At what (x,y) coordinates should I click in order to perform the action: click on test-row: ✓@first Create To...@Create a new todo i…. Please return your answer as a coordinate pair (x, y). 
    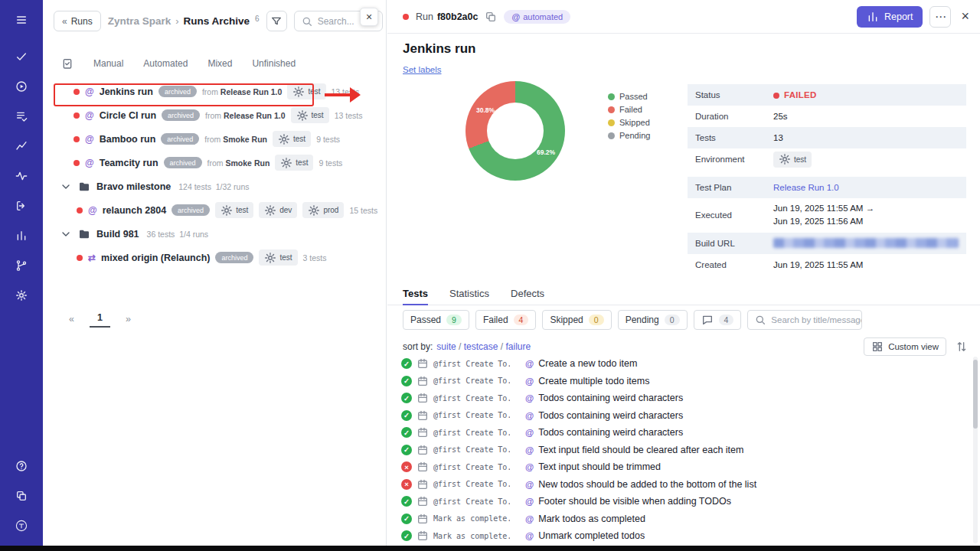
    Looking at the image, I should click on (686, 364).